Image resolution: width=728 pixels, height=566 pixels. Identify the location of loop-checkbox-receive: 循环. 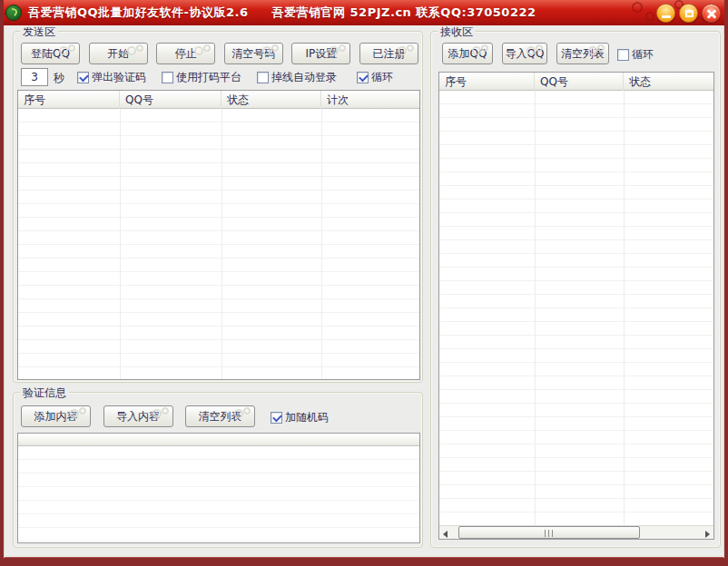
(635, 54).